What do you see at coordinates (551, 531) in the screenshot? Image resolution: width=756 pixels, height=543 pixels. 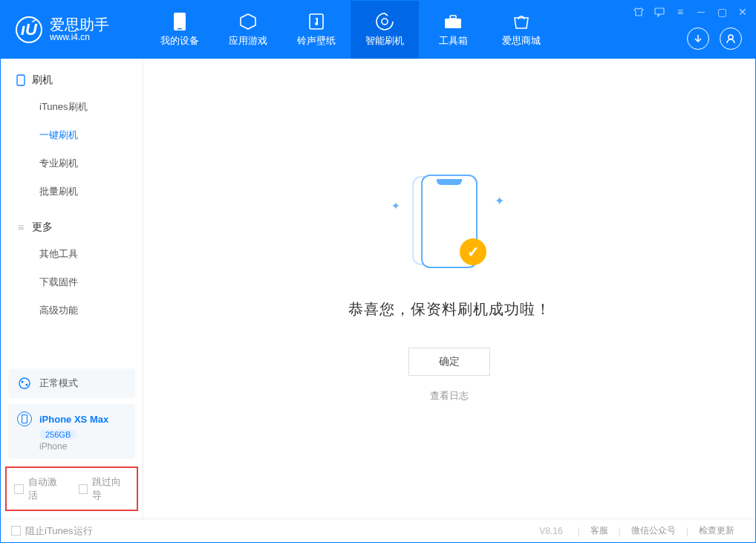 I see `version-label: V8.16` at bounding box center [551, 531].